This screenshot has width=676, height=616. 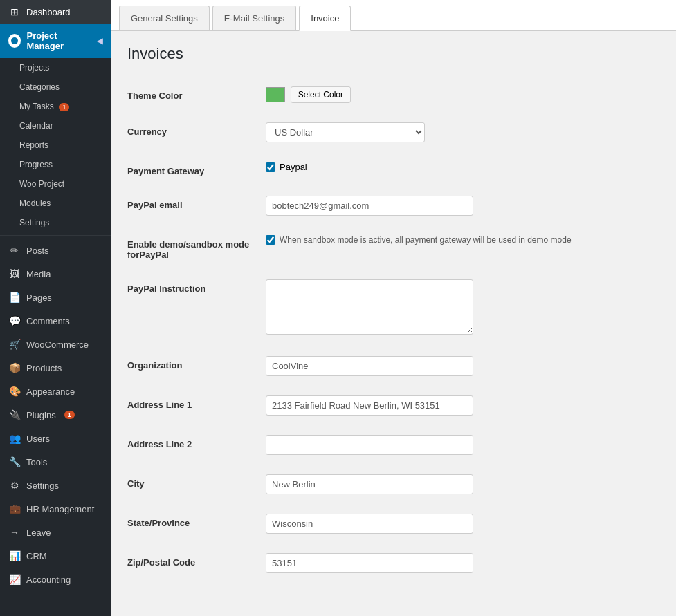 What do you see at coordinates (462, 308) in the screenshot?
I see `paypal-instruction-field` at bounding box center [462, 308].